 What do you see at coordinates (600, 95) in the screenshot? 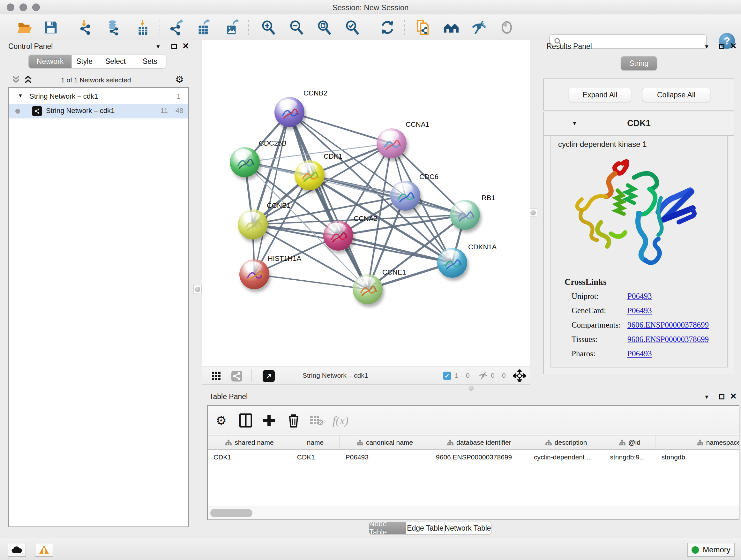
I see `expand-all-button: Expand All` at bounding box center [600, 95].